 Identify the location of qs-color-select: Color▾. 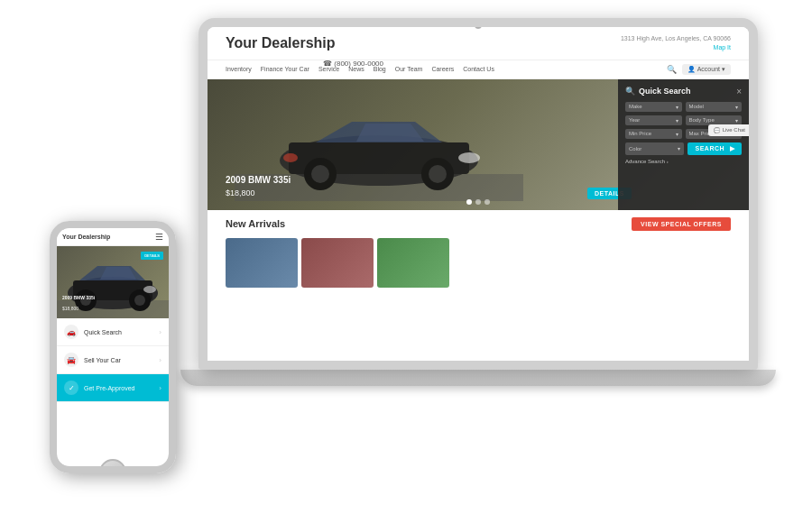
(655, 149).